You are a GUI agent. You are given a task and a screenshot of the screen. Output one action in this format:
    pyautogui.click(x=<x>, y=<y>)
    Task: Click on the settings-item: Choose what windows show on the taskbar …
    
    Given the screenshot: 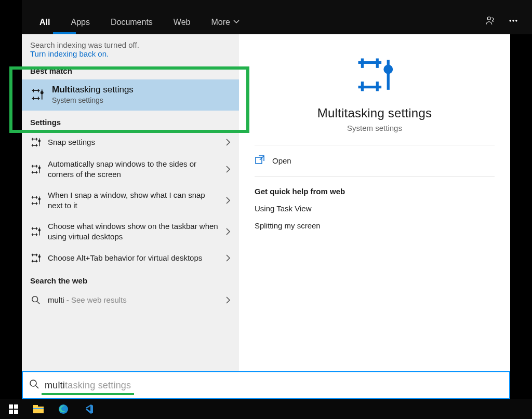 What is the action you would take?
    pyautogui.click(x=130, y=231)
    